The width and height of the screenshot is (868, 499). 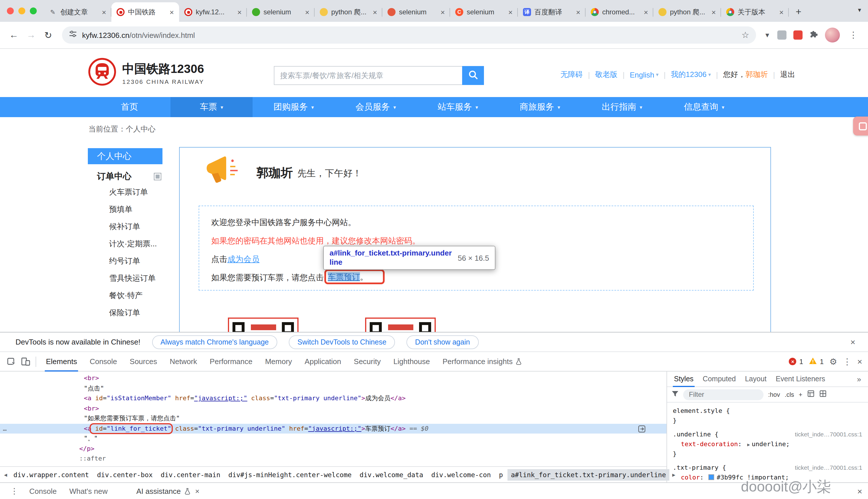 What do you see at coordinates (129, 107) in the screenshot?
I see `nav-item-首页: 首页` at bounding box center [129, 107].